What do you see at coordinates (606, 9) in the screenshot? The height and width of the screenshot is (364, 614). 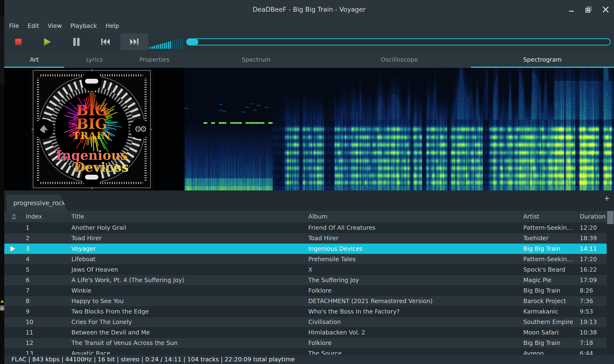 I see `close-button` at bounding box center [606, 9].